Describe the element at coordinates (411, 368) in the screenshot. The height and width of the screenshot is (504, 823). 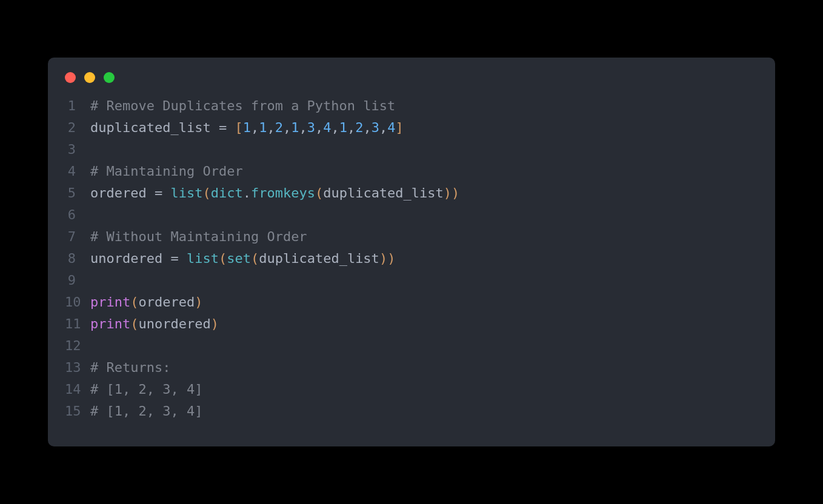
I see `code-line: 13# Returns:` at that location.